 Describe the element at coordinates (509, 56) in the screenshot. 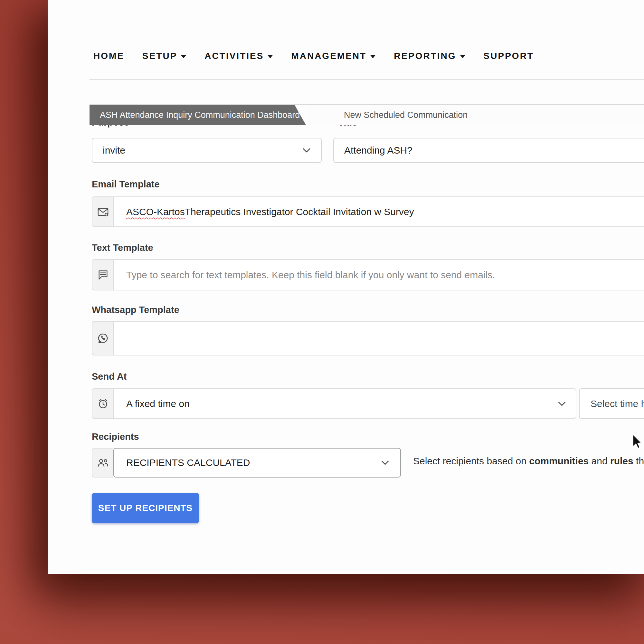

I see `nav-item-support-label: SUPPORT` at that location.